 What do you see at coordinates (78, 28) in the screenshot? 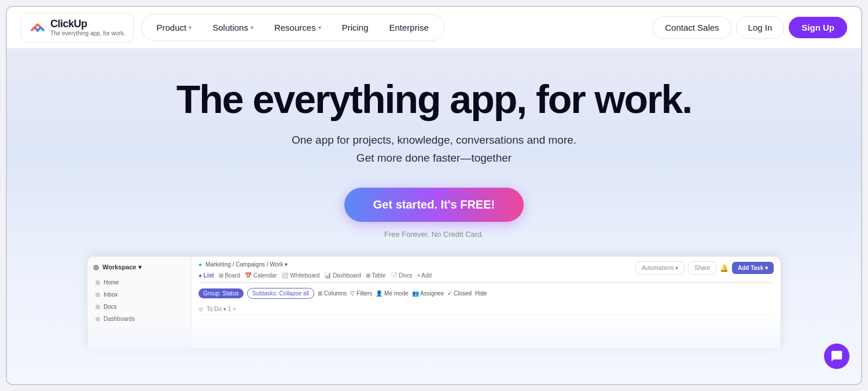
I see `logo: ClickUp The everything app, for work.` at bounding box center [78, 28].